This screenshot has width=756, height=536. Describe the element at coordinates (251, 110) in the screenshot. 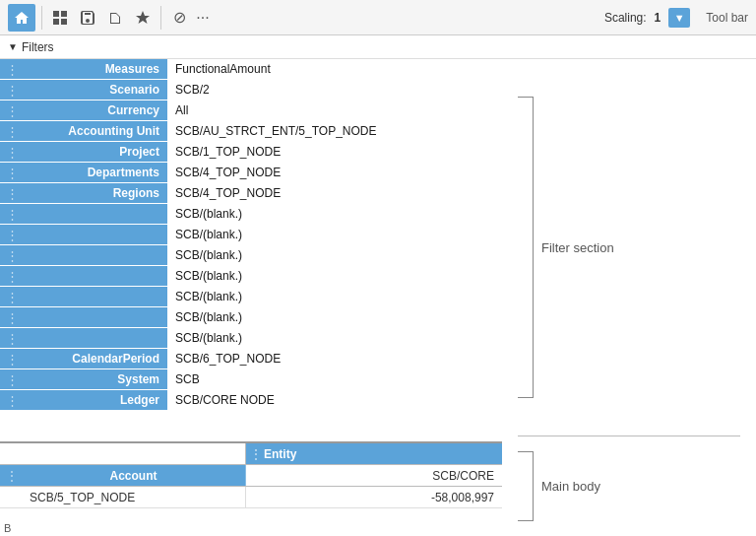

I see `filter-row: ⋮CurrencyAll` at that location.